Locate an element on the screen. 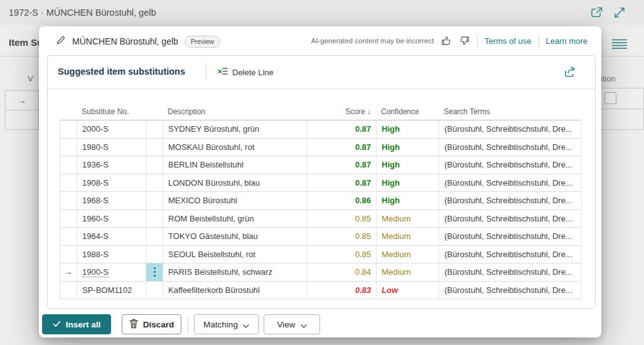  header-substitute-no: Substitute No. is located at coordinates (111, 114).